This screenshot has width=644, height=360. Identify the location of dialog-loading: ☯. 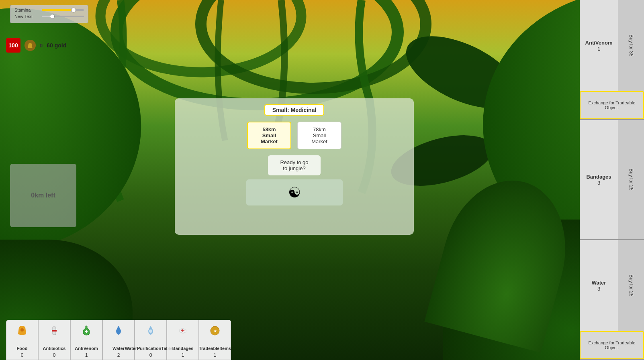
(294, 193).